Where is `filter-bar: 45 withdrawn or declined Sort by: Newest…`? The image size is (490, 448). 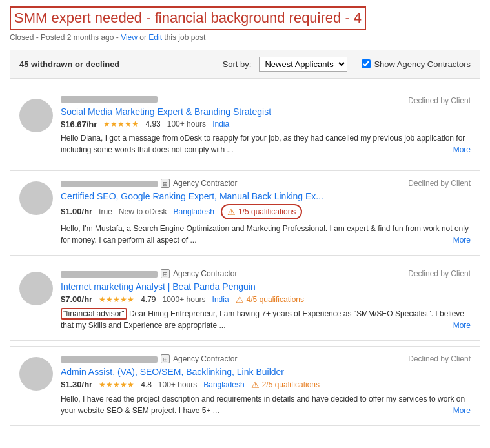 filter-bar: 45 withdrawn or declined Sort by: Newest… is located at coordinates (245, 65).